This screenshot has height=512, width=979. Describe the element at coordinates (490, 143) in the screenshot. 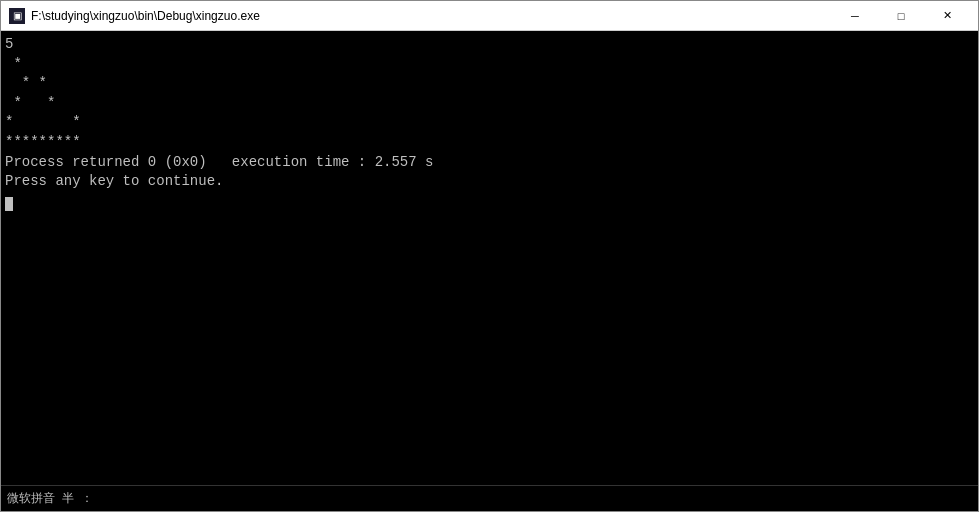

I see `console-line-6: *********` at that location.